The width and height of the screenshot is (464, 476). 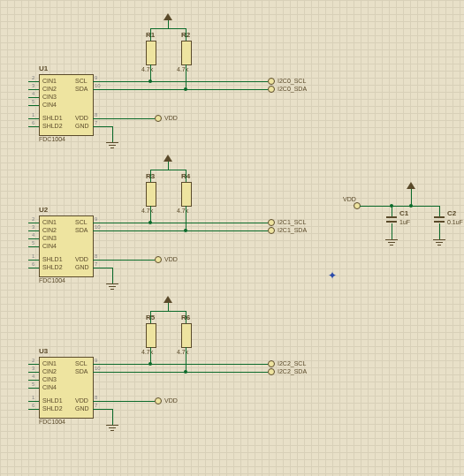 What do you see at coordinates (158, 401) in the screenshot?
I see `term-u3-vdd` at bounding box center [158, 401].